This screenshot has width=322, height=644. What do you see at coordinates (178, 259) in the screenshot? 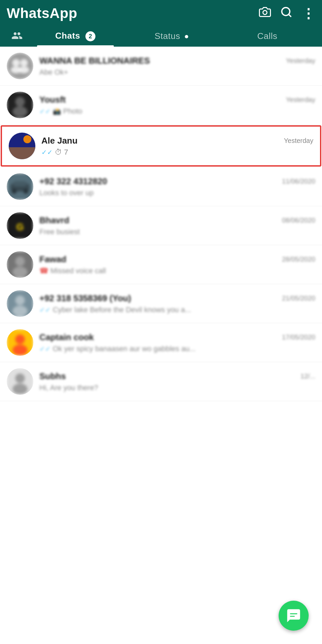
I see `chat-top-row: Fawad28/05/2020` at bounding box center [178, 259].